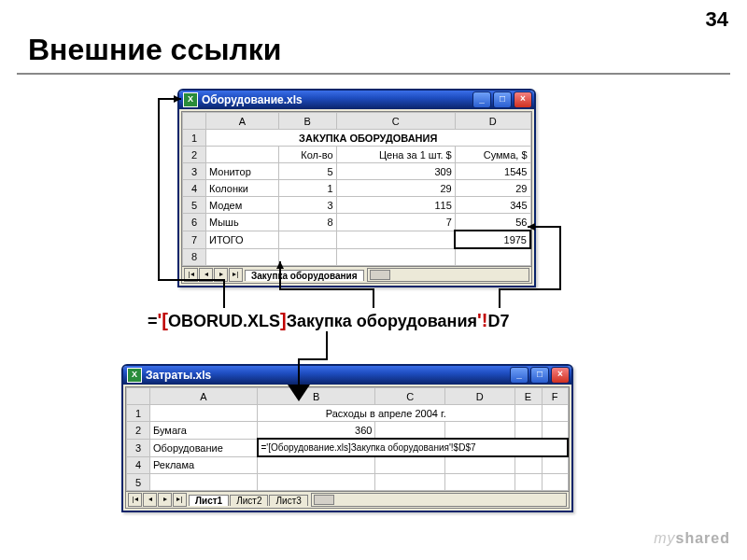  I want to click on cell: 7, so click(396, 222).